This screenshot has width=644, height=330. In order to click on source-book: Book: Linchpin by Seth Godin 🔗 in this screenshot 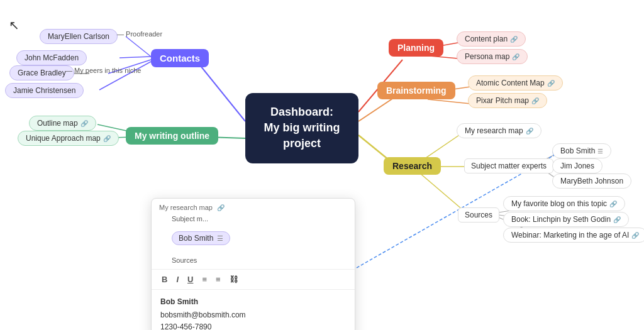, I will do `click(566, 219)`.